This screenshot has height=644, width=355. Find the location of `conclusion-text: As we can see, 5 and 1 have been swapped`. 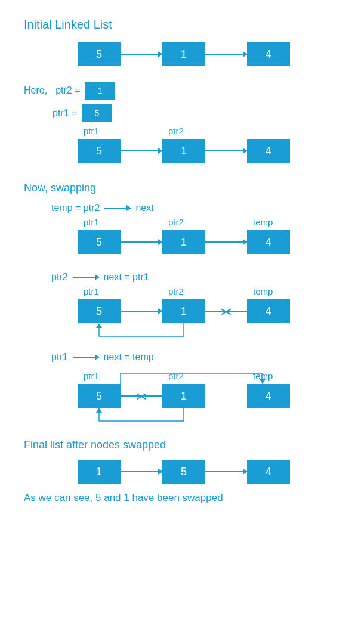

conclusion-text: As we can see, 5 and 1 have been swapped is located at coordinates (178, 498).